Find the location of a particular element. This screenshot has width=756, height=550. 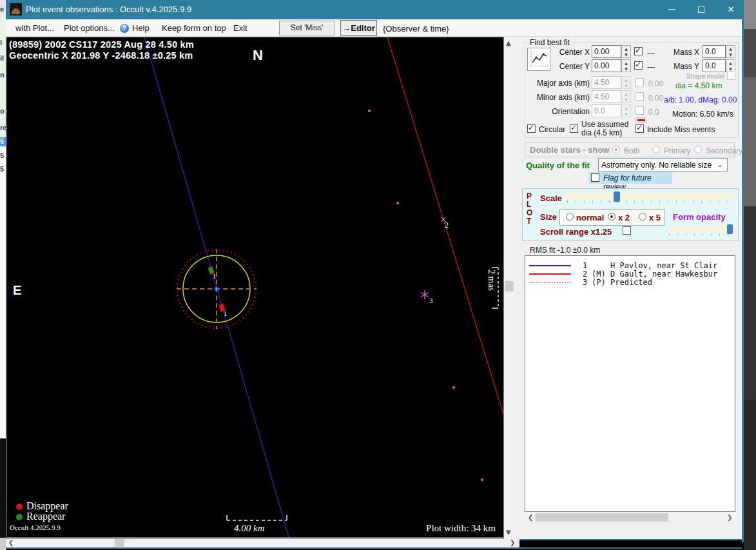

circular-checkbox is located at coordinates (531, 129).